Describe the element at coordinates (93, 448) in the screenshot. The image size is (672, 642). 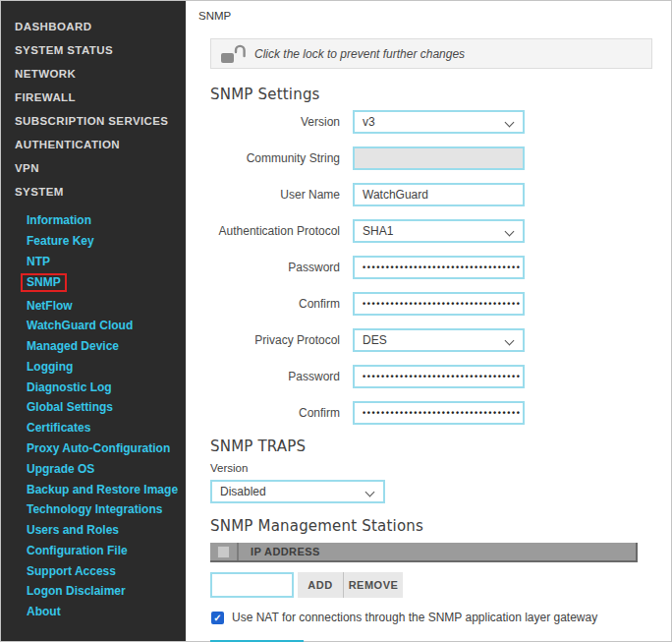
I see `sidebar-item-proxy-auto-configuration: Proxy Auto-Configuration` at that location.